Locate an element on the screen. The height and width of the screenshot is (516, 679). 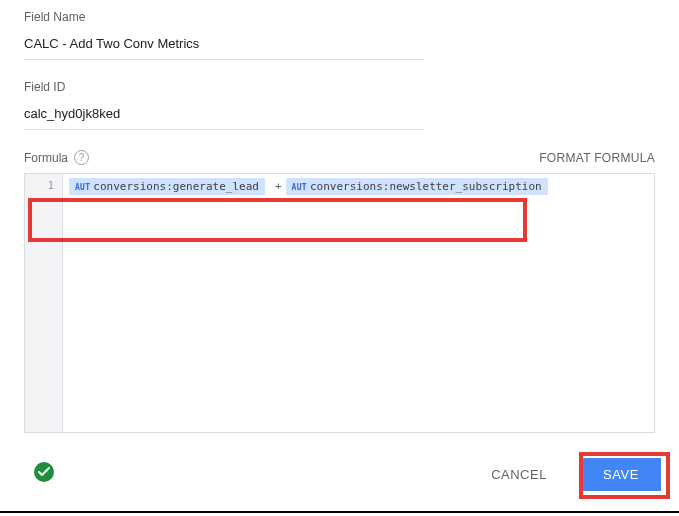
field-id-input: calc_hyd0jk8ked is located at coordinates (224, 116).